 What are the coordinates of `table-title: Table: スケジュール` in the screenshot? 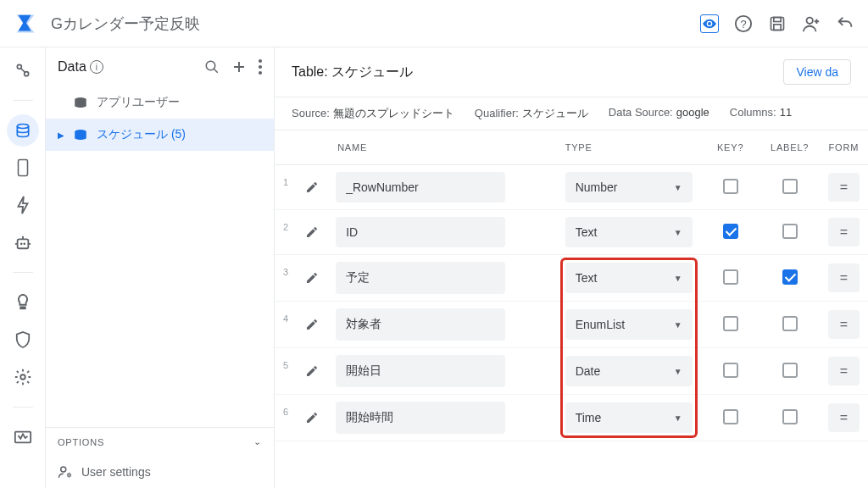 It's located at (537, 73).